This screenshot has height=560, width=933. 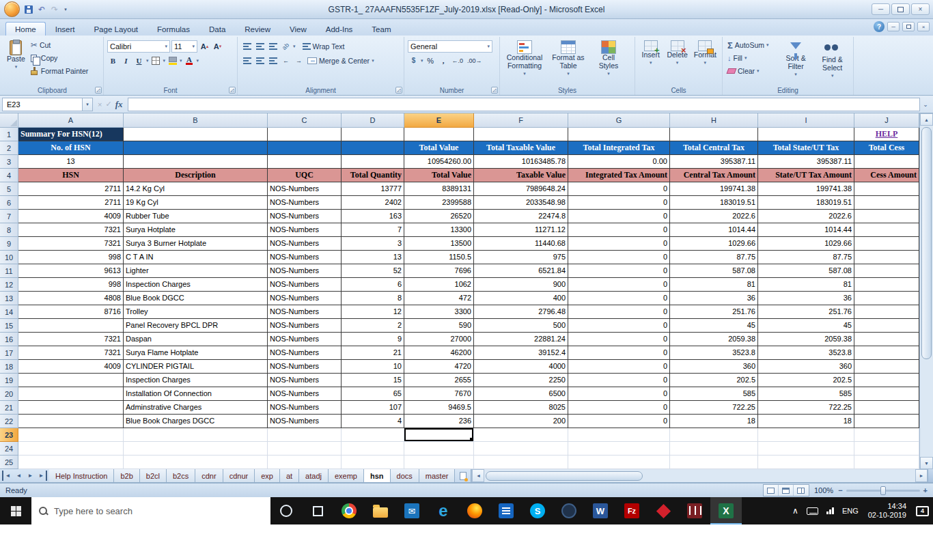 What do you see at coordinates (887, 257) in the screenshot?
I see `cell-J10` at bounding box center [887, 257].